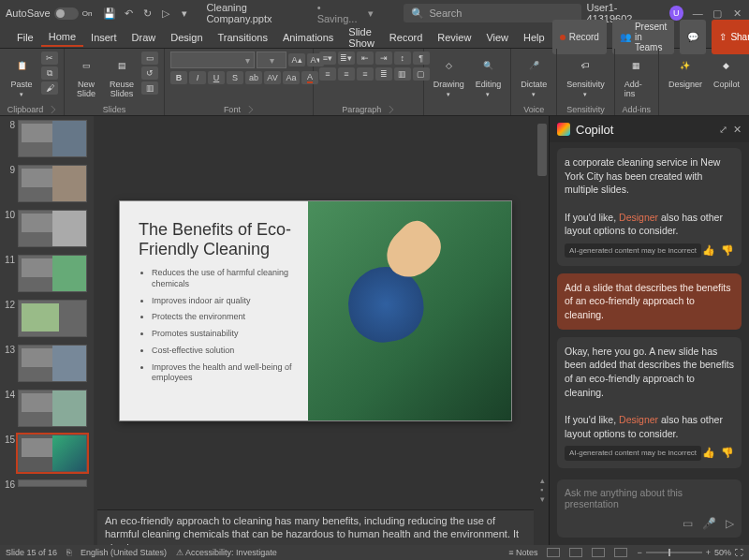 The height and width of the screenshot is (560, 749). Describe the element at coordinates (650, 508) in the screenshot. I see `copilot-input-box: Ask me anything about this presentation …` at that location.